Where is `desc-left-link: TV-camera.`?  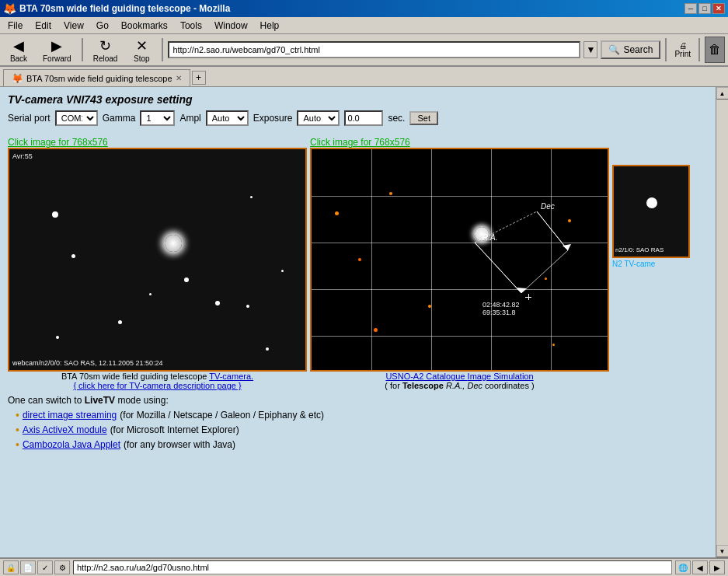
desc-left-link: TV-camera. is located at coordinates (232, 376).